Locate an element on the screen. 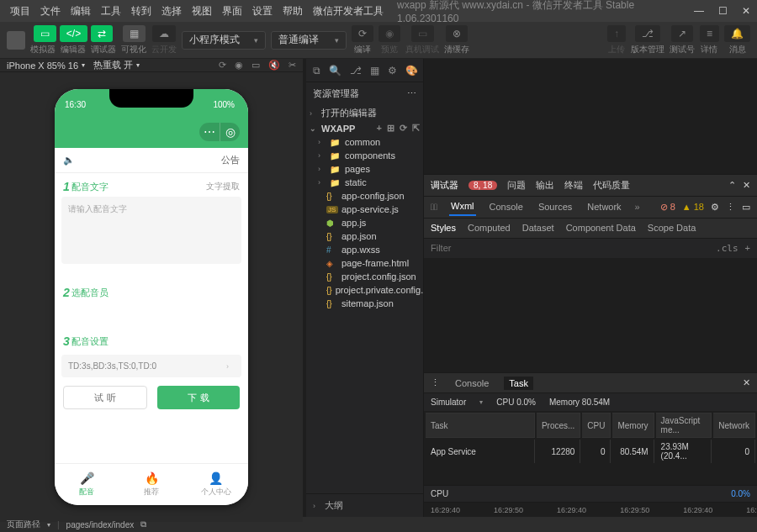 Image resolution: width=757 pixels, height=532 pixels. device-select: iPhone X 85% 16▾ is located at coordinates (45, 66).